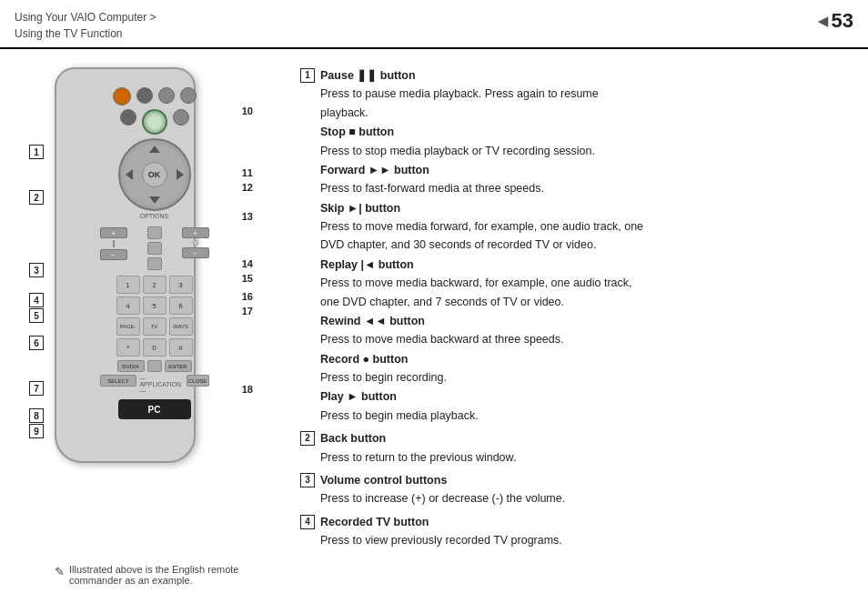  What do you see at coordinates (181, 306) in the screenshot?
I see `num-6: 6` at bounding box center [181, 306].